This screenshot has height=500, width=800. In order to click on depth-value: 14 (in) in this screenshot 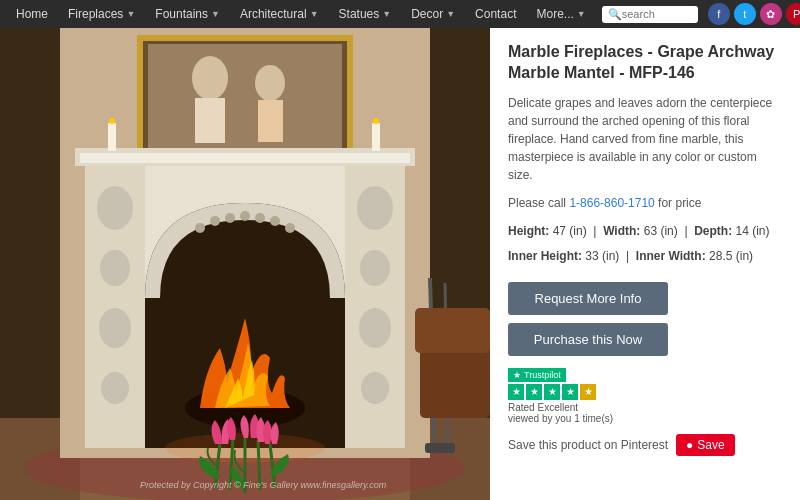, I will do `click(753, 231)`.